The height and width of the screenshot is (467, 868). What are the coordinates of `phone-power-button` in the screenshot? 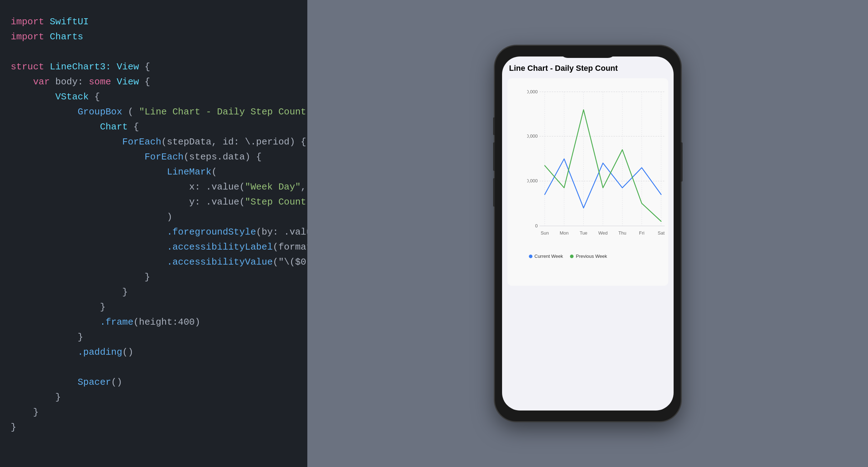 It's located at (682, 162).